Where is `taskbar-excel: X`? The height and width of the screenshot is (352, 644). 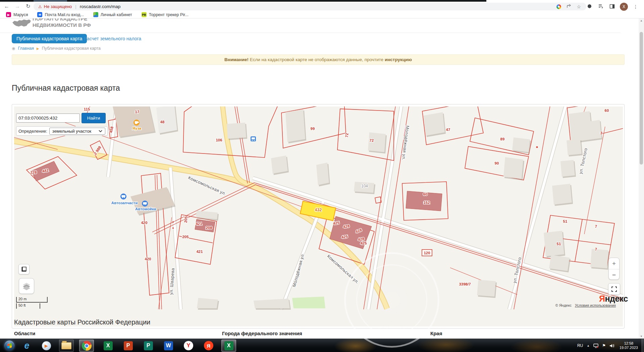
taskbar-excel: X is located at coordinates (108, 346).